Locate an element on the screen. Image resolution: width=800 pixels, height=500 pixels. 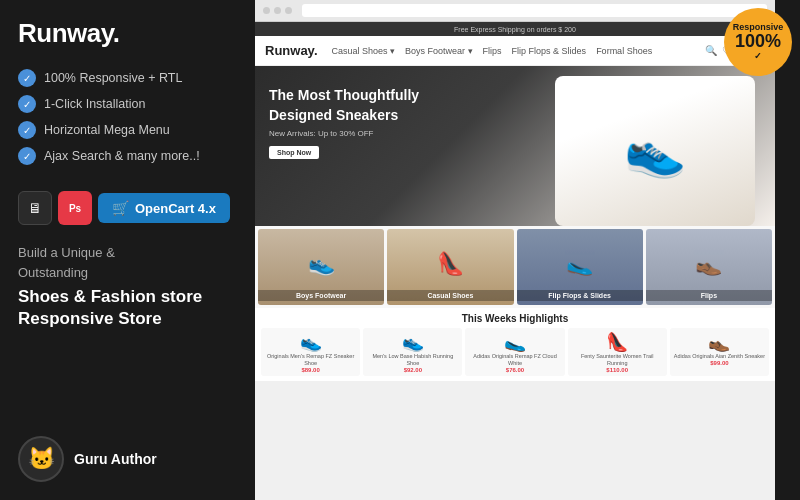
highlight-item-1: 👟 Originals Men's Remap FZ Sneaker Shoe … is located at coordinates (310, 352).